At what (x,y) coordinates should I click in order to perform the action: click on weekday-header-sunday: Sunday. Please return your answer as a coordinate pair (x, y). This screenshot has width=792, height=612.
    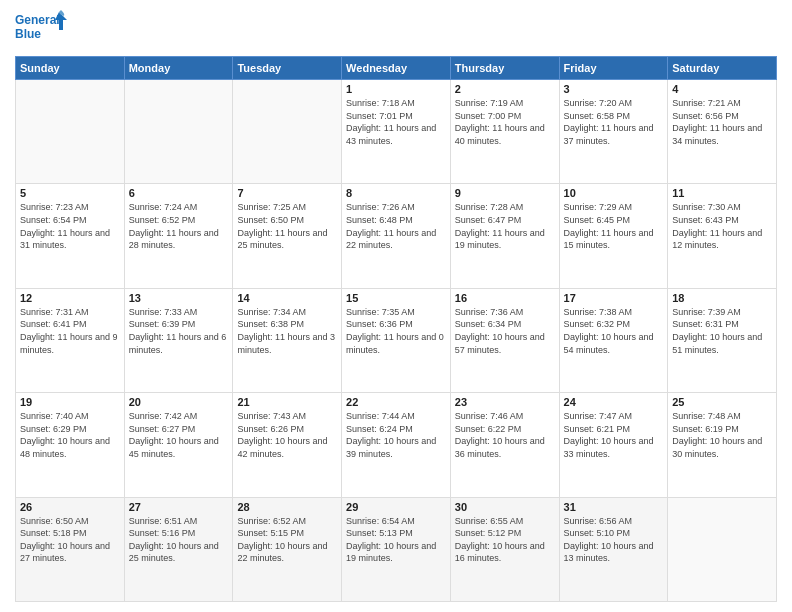
    Looking at the image, I should click on (70, 68).